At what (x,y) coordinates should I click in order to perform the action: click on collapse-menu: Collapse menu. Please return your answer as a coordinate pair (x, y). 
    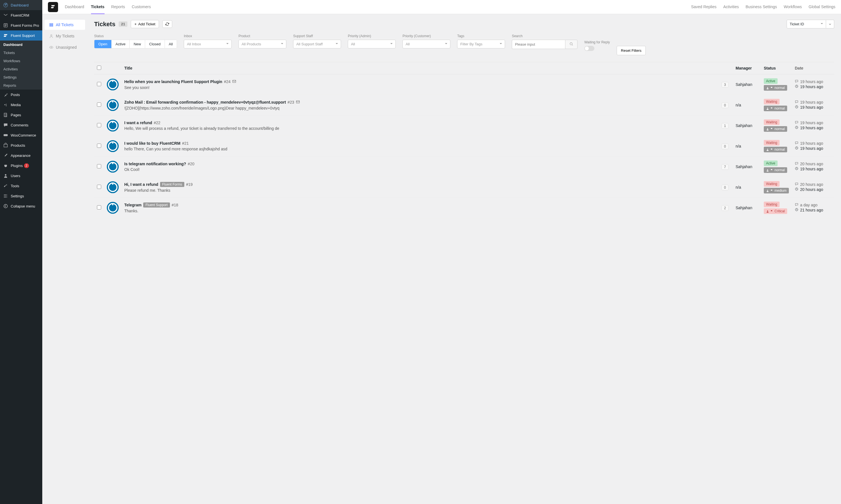
    Looking at the image, I should click on (21, 206).